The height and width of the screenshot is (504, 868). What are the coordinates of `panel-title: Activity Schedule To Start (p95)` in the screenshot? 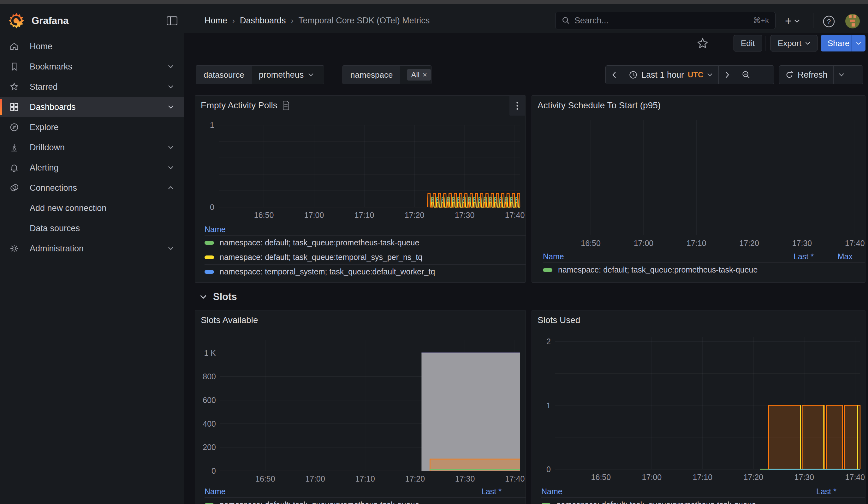 It's located at (599, 105).